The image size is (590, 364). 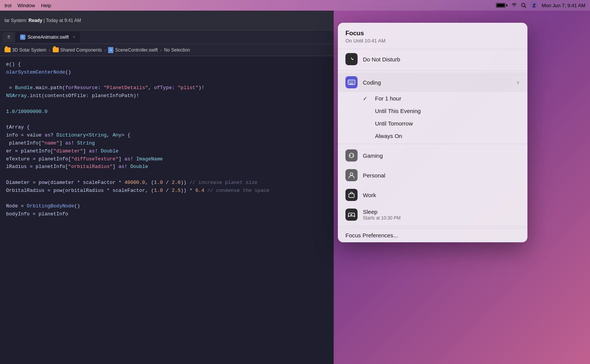 What do you see at coordinates (9, 37) in the screenshot?
I see `tab-ft: ft` at bounding box center [9, 37].